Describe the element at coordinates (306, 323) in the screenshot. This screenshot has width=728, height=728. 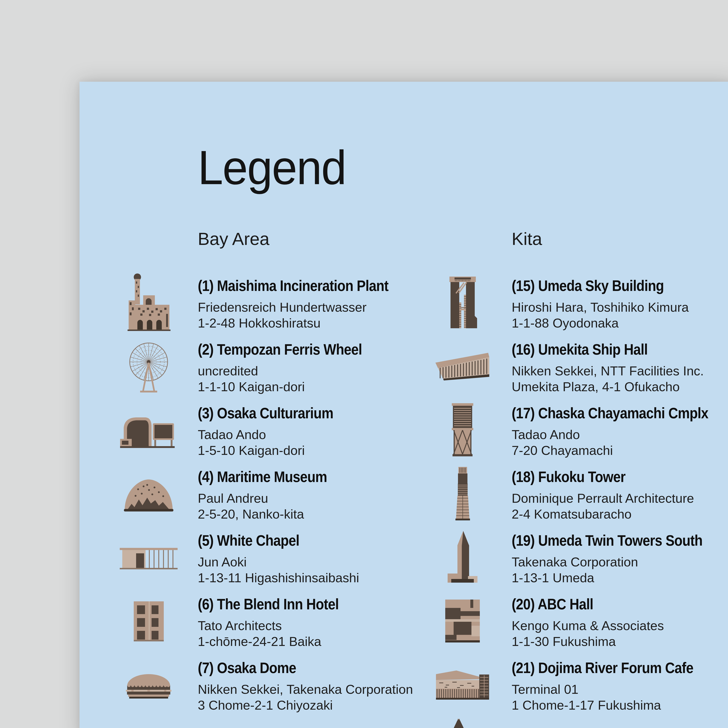
I see `entry-address: 1-2-48 Hokkoshiratsu` at that location.